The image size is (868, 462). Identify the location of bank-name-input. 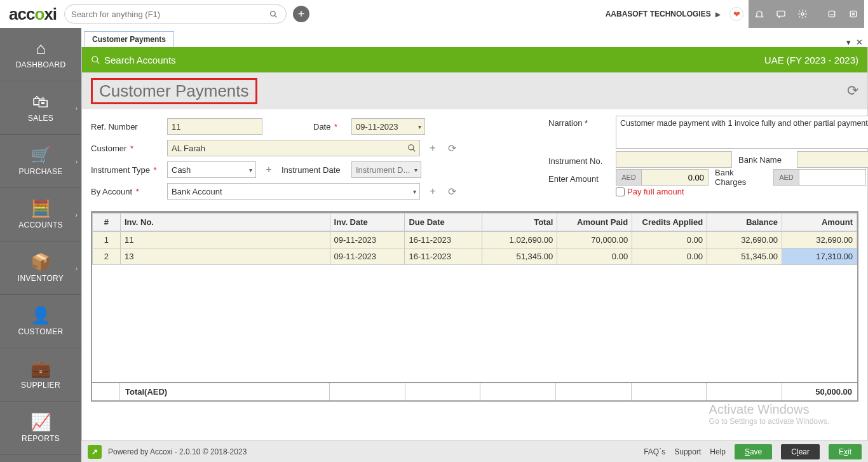
(832, 160).